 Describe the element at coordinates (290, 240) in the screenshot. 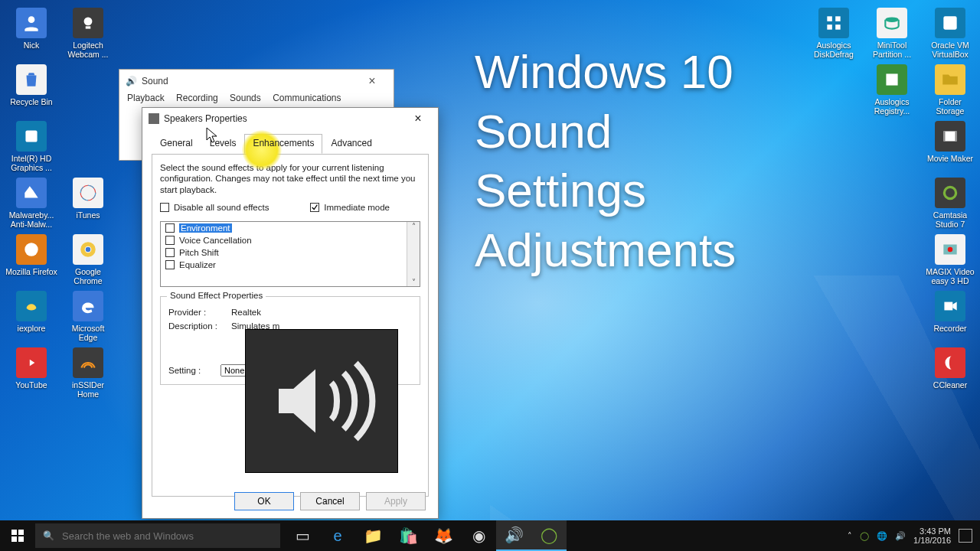

I see `list-item: Voice Cancellation` at that location.